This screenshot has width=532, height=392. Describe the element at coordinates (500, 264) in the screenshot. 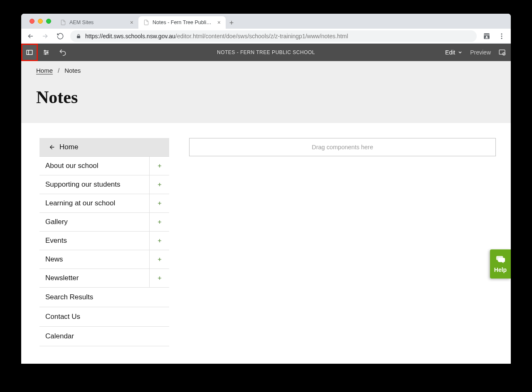

I see `help-widget: Help` at that location.